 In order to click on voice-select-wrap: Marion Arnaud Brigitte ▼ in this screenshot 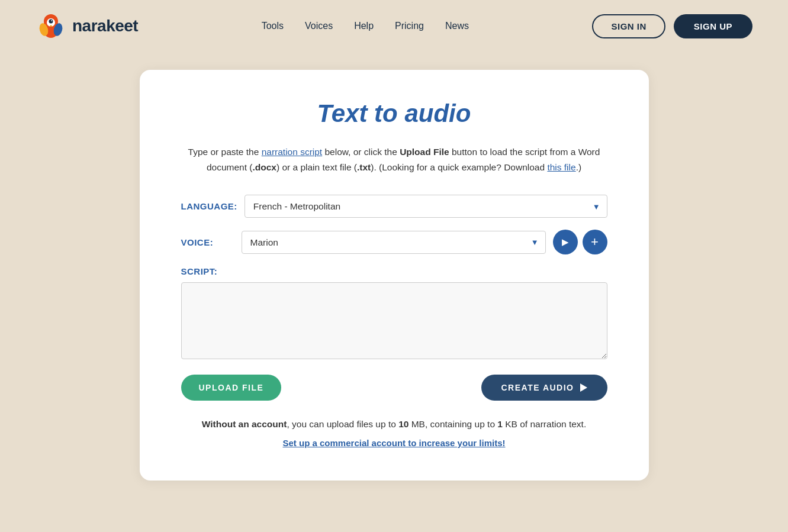, I will do `click(394, 243)`.